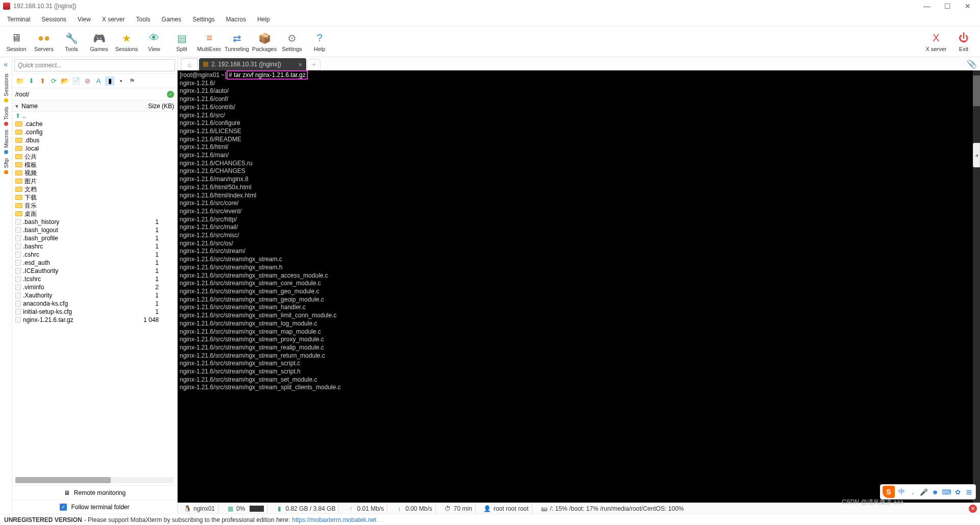 This screenshot has height=525, width=980. I want to click on toolbar-sessions-button: ★Sessions, so click(127, 42).